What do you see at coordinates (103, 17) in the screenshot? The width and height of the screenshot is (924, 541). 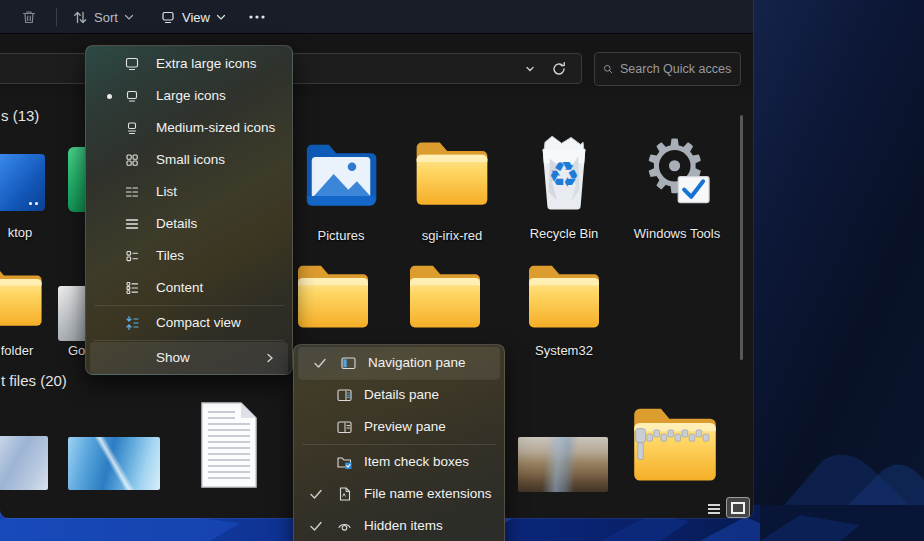 I see `sort-button: Sort` at bounding box center [103, 17].